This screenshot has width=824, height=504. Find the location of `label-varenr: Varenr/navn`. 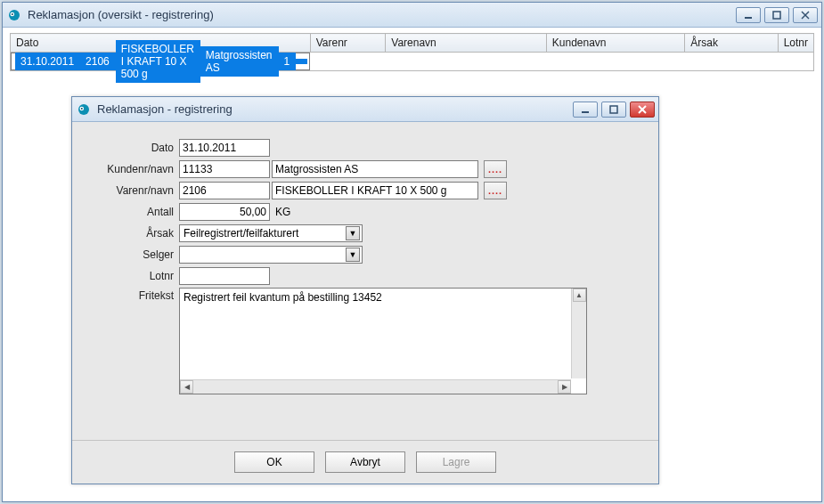

label-varenr: Varenr/navn is located at coordinates (130, 191).